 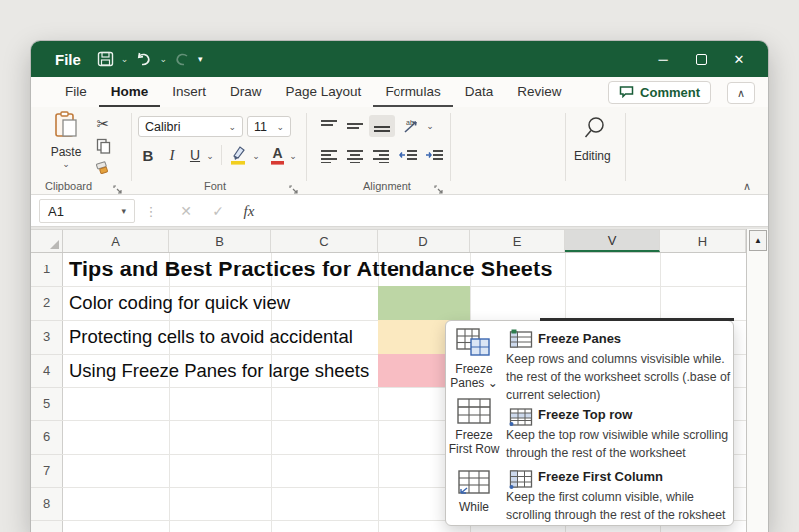 What do you see at coordinates (195, 155) in the screenshot?
I see `underline-button: U` at bounding box center [195, 155].